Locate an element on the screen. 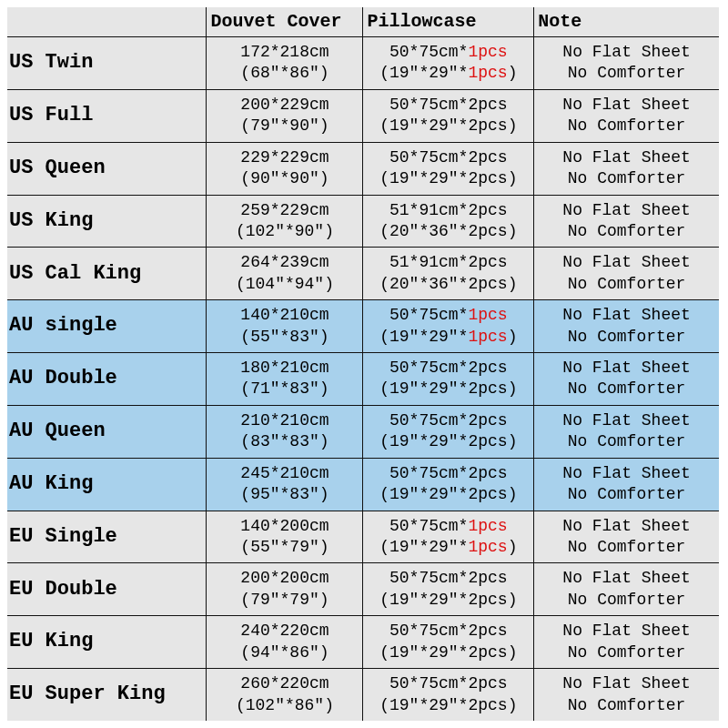 The width and height of the screenshot is (728, 728). table-row: AU King245*210cm(95″*83″)50*75cm*2pcs(19… is located at coordinates (363, 484).